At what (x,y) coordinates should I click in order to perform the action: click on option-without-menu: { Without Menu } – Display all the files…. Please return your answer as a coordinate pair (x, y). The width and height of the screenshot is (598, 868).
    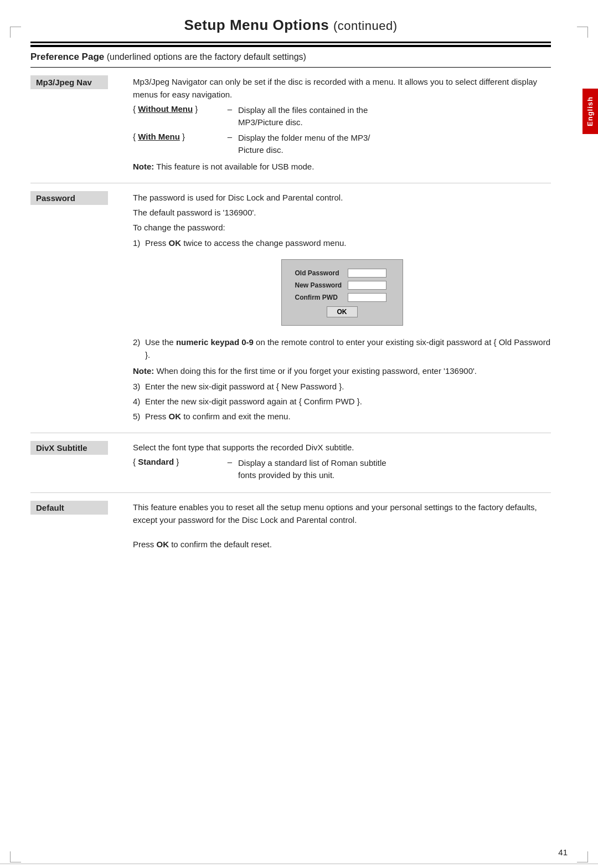
    Looking at the image, I should click on (342, 116).